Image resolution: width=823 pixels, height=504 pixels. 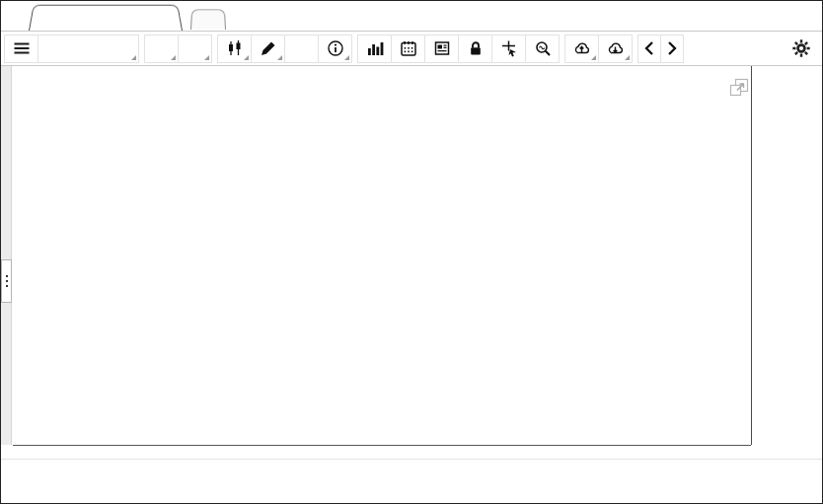 I want to click on left-scrollbar, so click(x=6, y=255).